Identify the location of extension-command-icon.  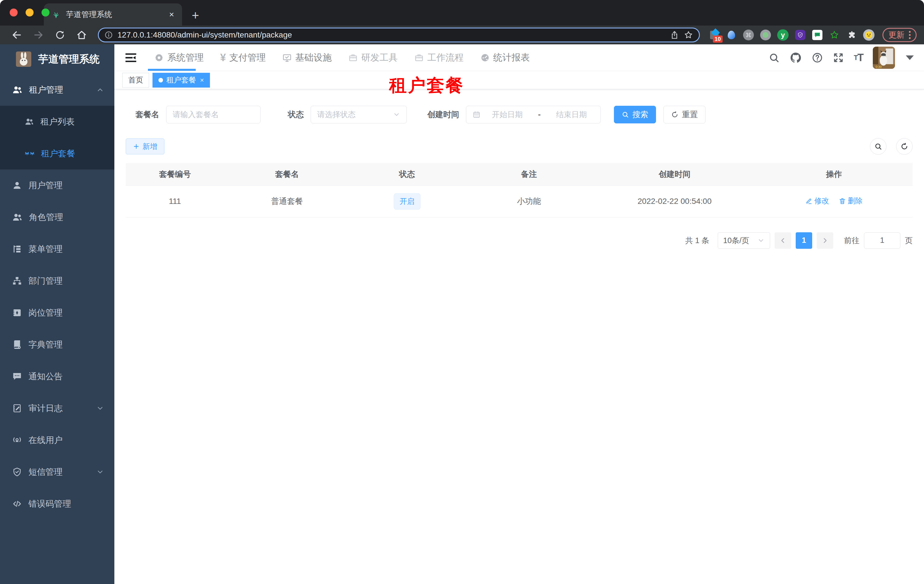
(748, 35).